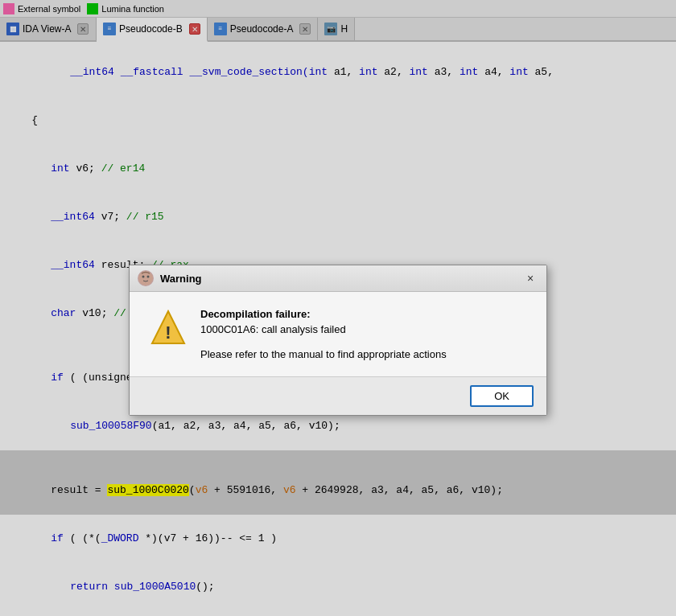 This screenshot has height=616, width=676. I want to click on ok-button: OK, so click(502, 396).